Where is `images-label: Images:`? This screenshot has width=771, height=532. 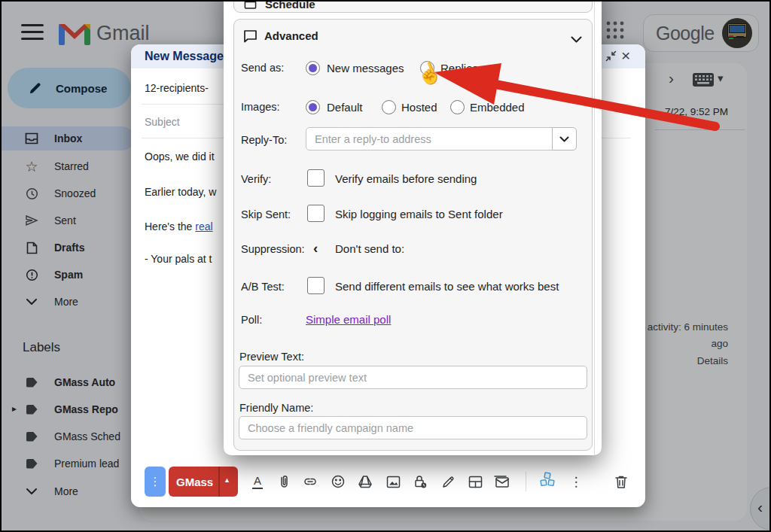
images-label: Images: is located at coordinates (261, 107).